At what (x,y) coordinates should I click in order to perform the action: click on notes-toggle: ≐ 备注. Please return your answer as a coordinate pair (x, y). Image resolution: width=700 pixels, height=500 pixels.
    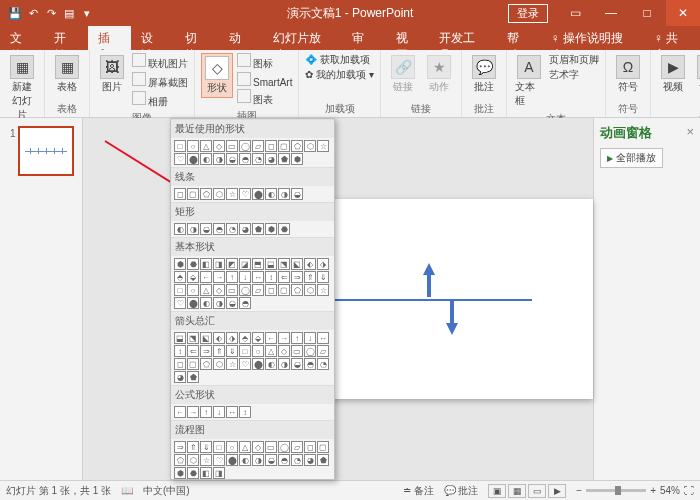
    Looking at the image, I should click on (418, 491).